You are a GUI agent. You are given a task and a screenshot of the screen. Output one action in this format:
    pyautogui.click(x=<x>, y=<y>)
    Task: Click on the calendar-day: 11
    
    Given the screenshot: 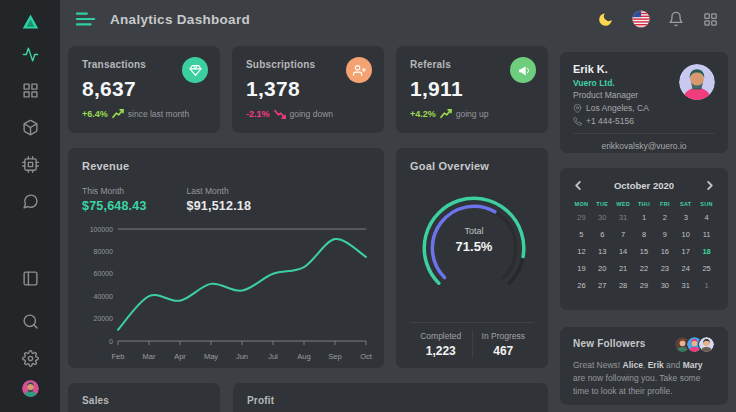 What is the action you would take?
    pyautogui.click(x=706, y=234)
    